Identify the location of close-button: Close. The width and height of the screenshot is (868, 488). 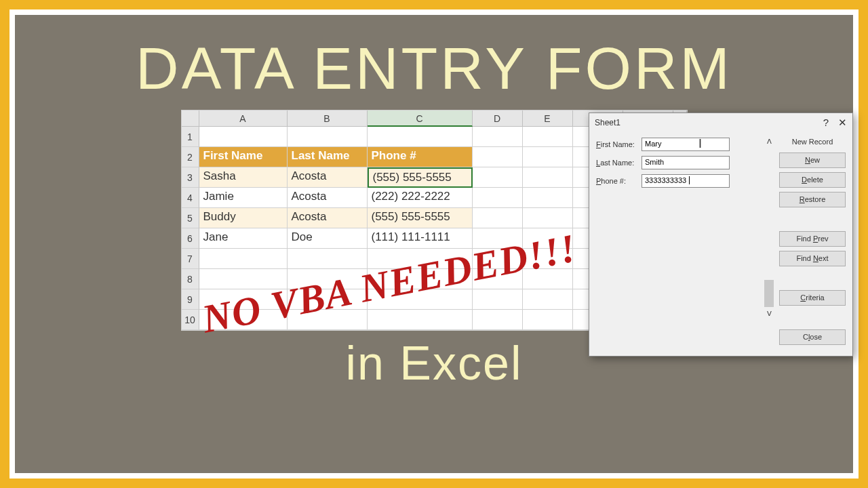
(812, 338).